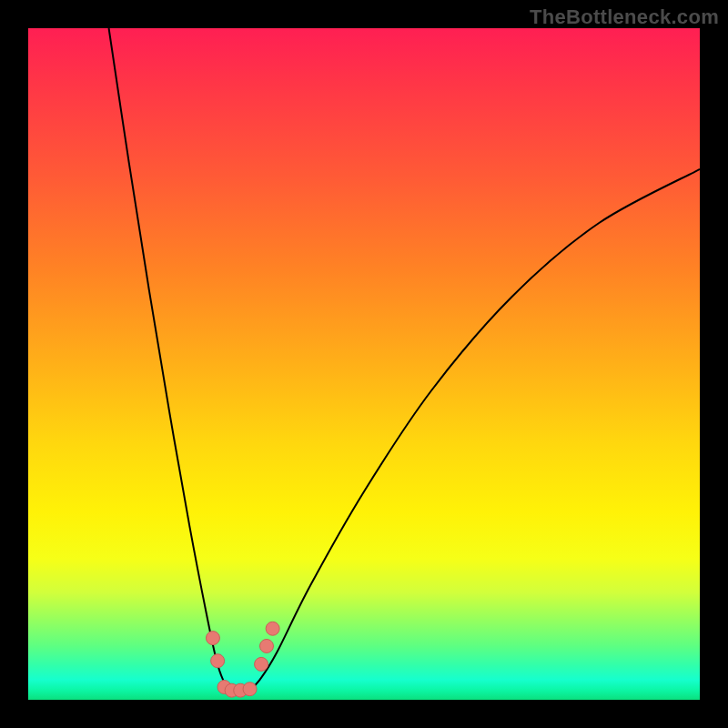  I want to click on curve-markers, so click(242, 659).